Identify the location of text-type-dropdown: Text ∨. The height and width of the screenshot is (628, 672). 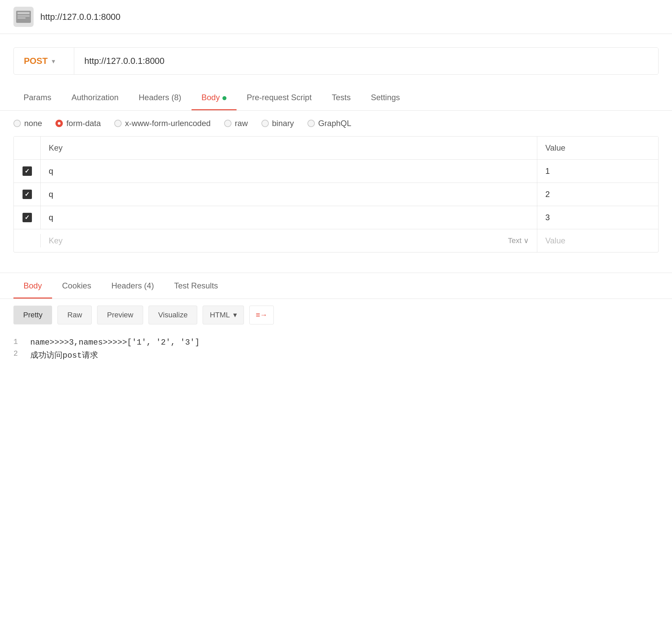
(519, 241).